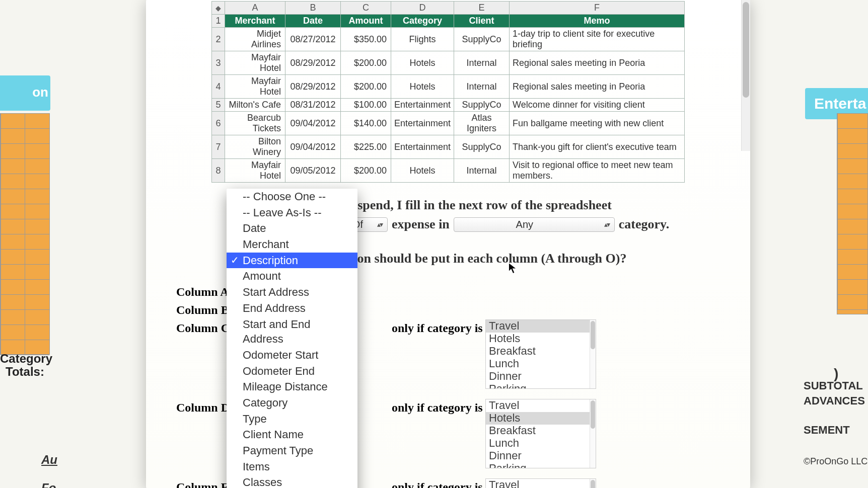 This screenshot has height=488, width=868. I want to click on category-list-e: TravelHotelsBreakfast, so click(541, 483).